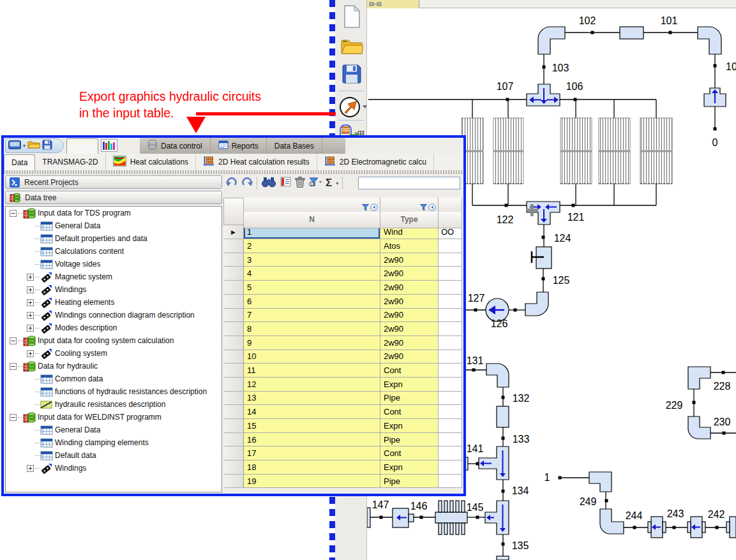 The height and width of the screenshot is (560, 736). What do you see at coordinates (312, 440) in the screenshot?
I see `cell-n: 16` at bounding box center [312, 440].